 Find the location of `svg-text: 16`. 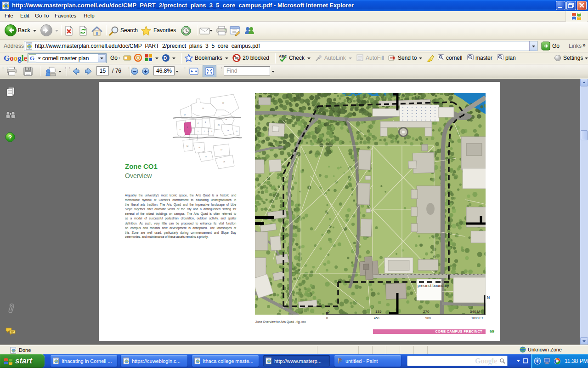

svg-text: 16 is located at coordinates (206, 157).